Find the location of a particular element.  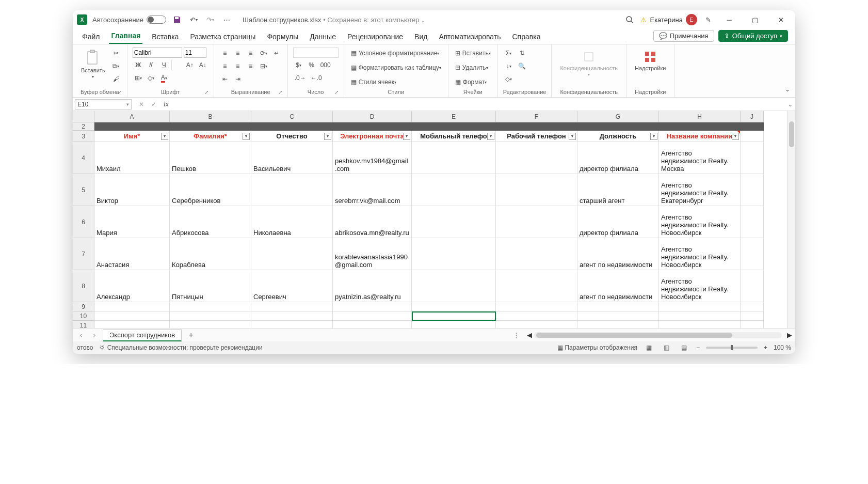

cell: Пятницын is located at coordinates (211, 286).